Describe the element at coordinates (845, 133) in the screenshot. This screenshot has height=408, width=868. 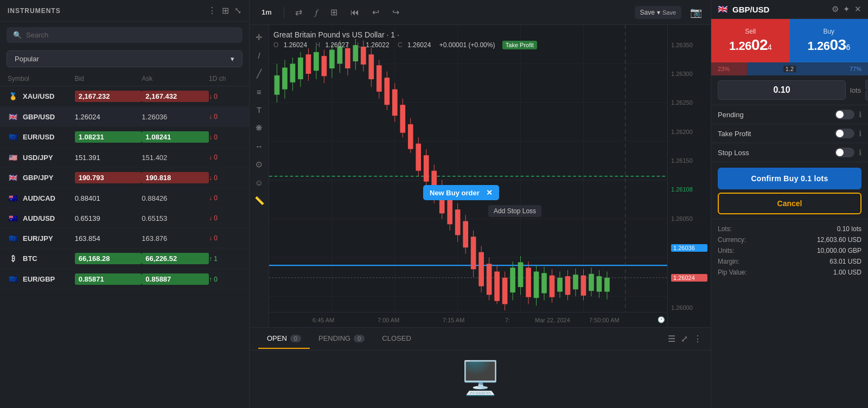
I see `take-profit-toggle-switch` at that location.